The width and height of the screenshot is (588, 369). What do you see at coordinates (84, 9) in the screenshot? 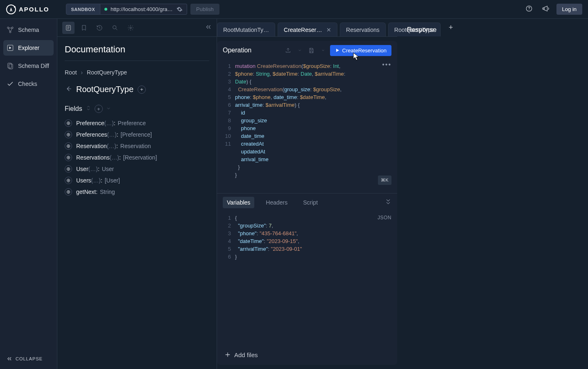
I see `sandbox-badge: SANDBOX` at bounding box center [84, 9].